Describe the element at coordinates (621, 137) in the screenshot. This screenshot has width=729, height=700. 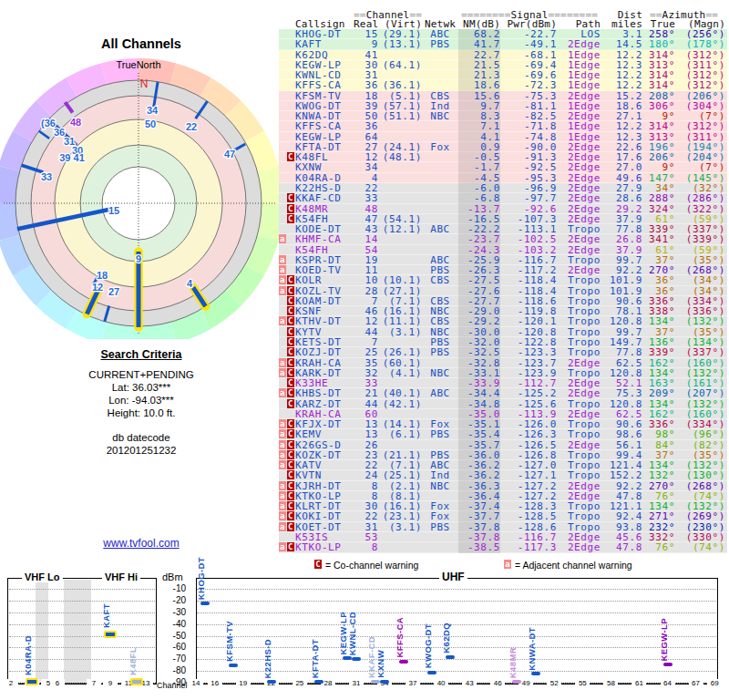
I see `mi-cell: 12.3` at that location.